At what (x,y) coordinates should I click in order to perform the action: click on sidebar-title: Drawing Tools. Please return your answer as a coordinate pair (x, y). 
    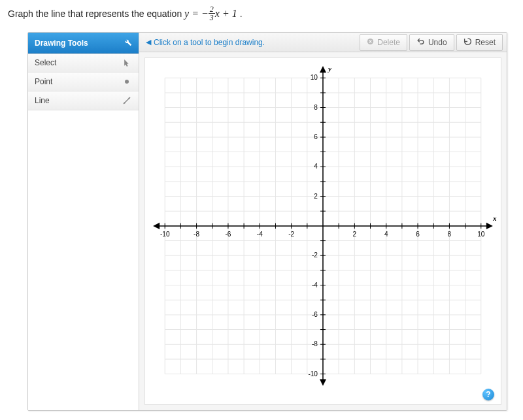
    Looking at the image, I should click on (61, 43).